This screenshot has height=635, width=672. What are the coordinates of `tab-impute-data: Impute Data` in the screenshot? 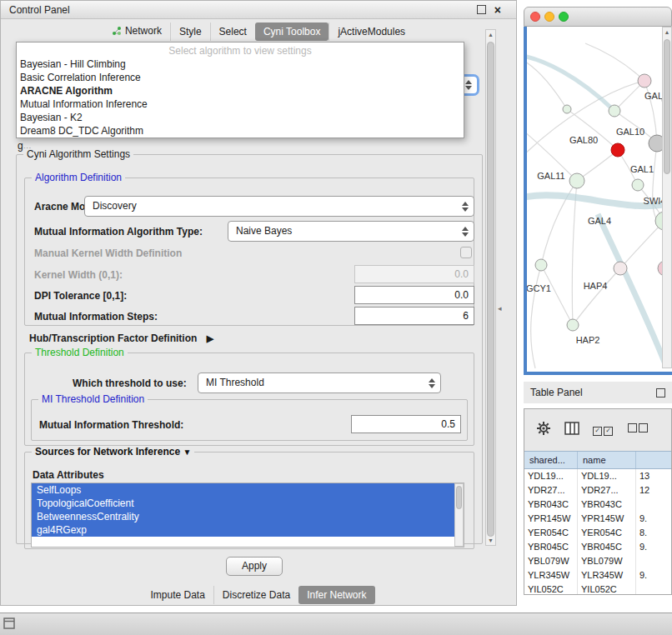 It's located at (177, 595).